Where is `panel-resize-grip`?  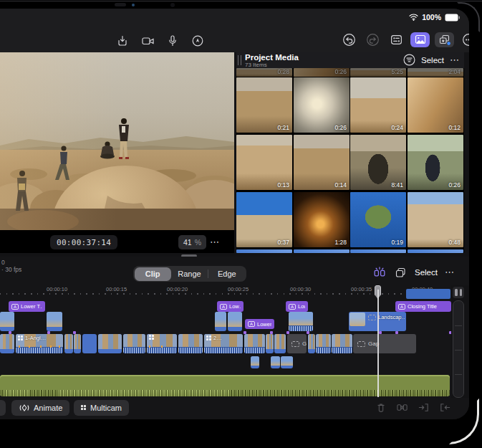
panel-resize-grip is located at coordinates (239, 60).